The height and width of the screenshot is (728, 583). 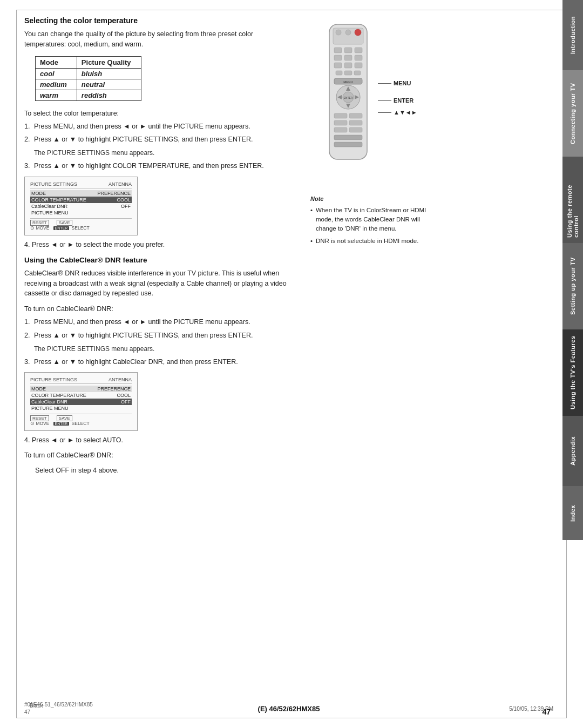 What do you see at coordinates (136, 362) in the screenshot?
I see `step-2-3-text: Press ▲ or ▼ to highlight CableClear DNR…` at bounding box center [136, 362].